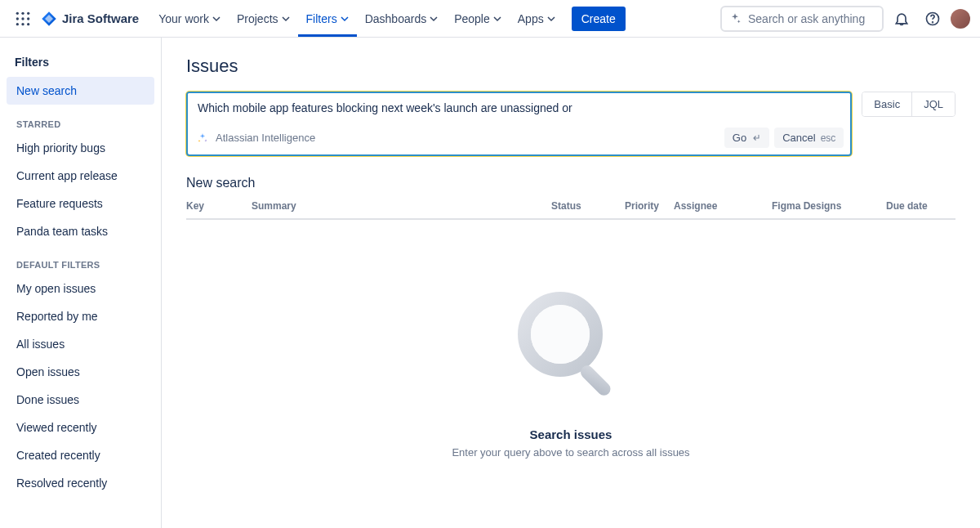 This screenshot has width=980, height=528. Describe the element at coordinates (756, 138) in the screenshot. I see `enter-key-icon` at that location.